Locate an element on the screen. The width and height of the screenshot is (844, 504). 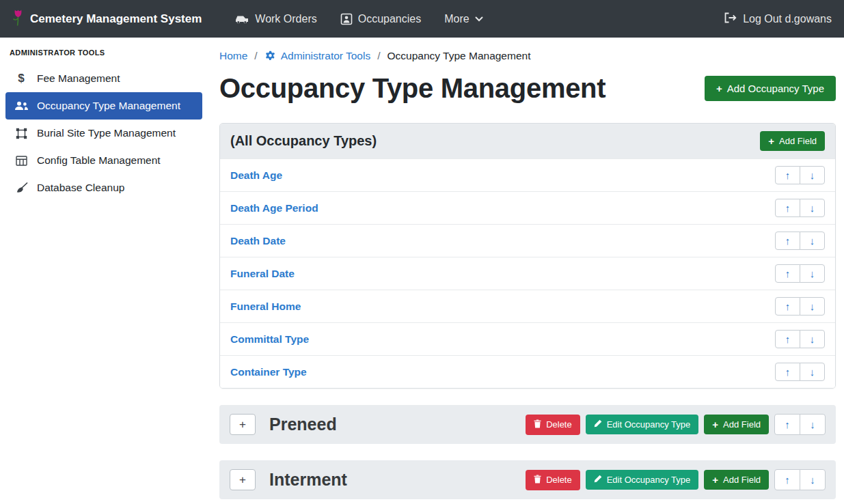
sidebar-heading: ADMINISTRATOR TOOLS is located at coordinates (103, 53).